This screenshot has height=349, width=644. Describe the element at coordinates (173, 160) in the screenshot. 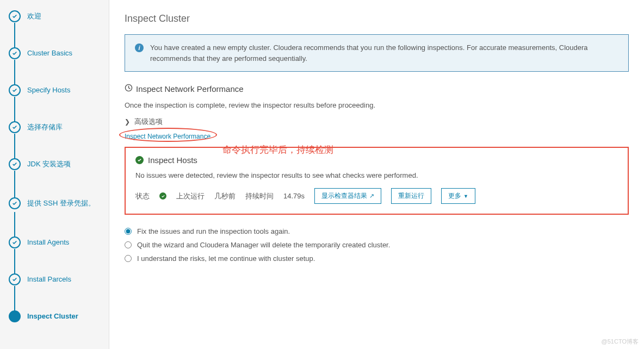

I see `hosts-title-text: Inspect Hosts` at that location.